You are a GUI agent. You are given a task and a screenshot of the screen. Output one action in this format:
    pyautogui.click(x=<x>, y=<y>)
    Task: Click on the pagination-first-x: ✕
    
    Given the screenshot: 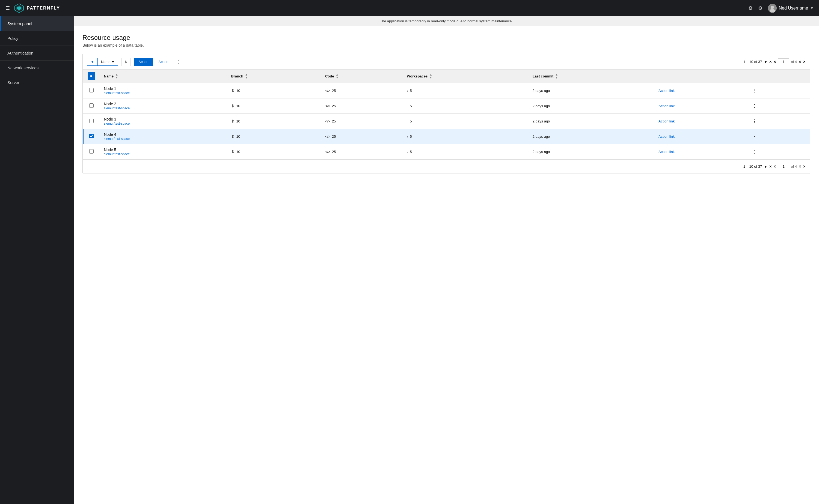 What is the action you would take?
    pyautogui.click(x=770, y=62)
    